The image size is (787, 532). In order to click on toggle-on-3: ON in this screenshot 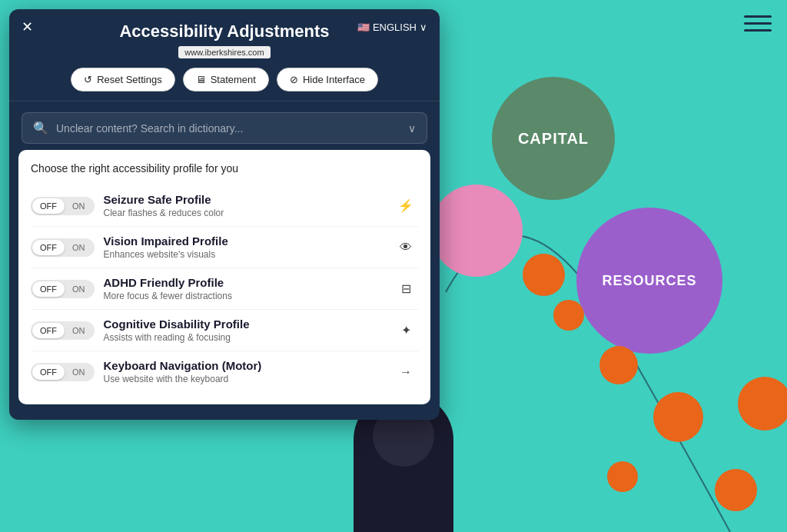, I will do `click(78, 331)`.